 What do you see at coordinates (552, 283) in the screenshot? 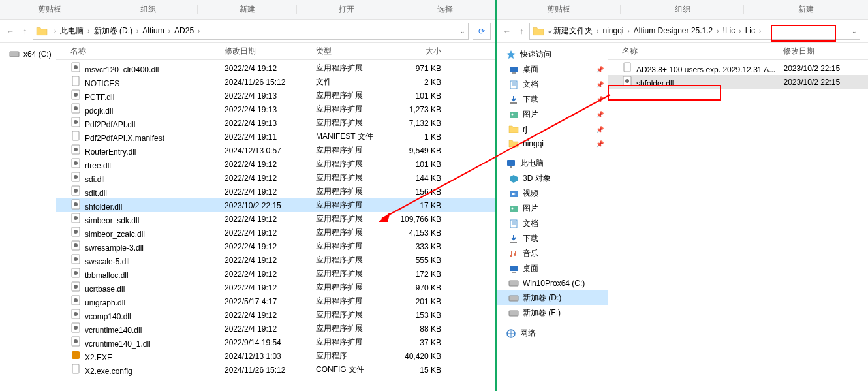
I see `nav-item: Win10Prox64 (C:)` at bounding box center [552, 283].